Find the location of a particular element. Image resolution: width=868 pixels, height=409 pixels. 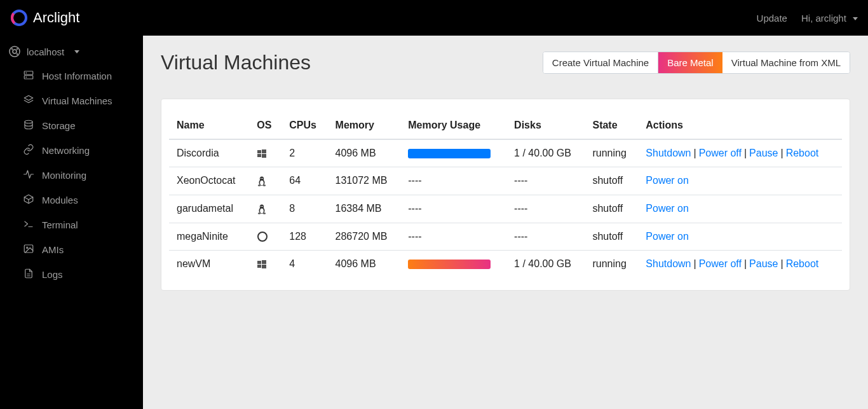

cell-name: Discordia is located at coordinates (209, 153).